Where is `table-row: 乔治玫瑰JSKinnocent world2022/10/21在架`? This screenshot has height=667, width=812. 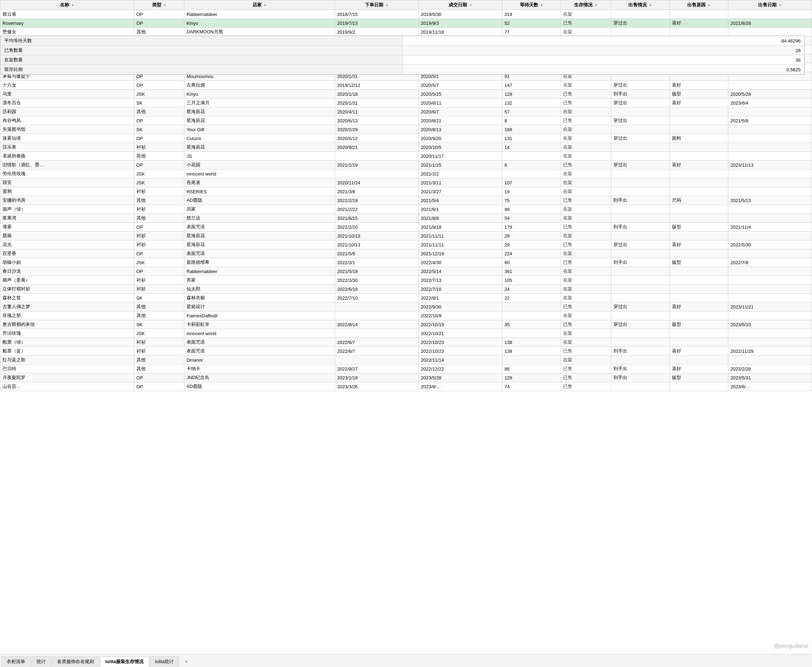
table-row: 乔治玫瑰JSKinnocent world2022/10/21在架 is located at coordinates (406, 334).